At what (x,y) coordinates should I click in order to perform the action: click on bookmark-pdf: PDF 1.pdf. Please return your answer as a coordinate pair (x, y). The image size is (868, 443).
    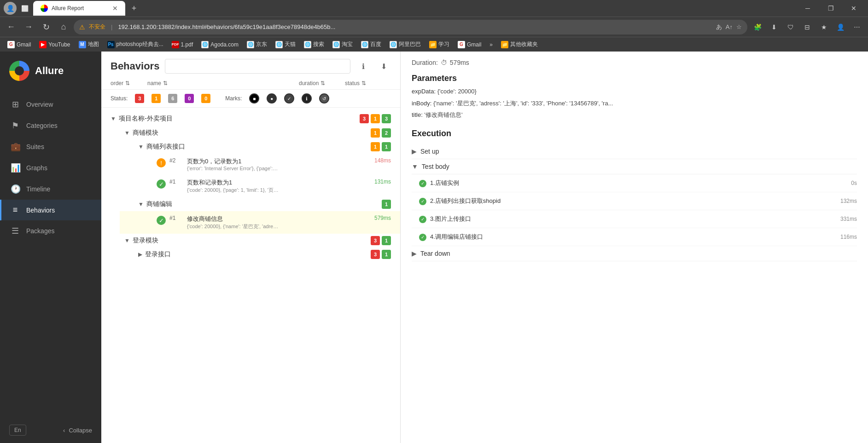
    Looking at the image, I should click on (182, 45).